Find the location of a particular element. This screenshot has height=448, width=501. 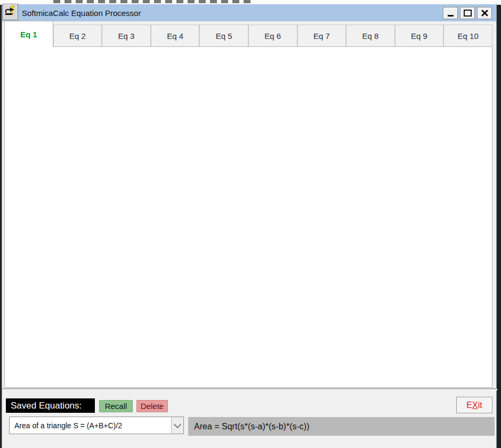

close-button is located at coordinates (484, 13).